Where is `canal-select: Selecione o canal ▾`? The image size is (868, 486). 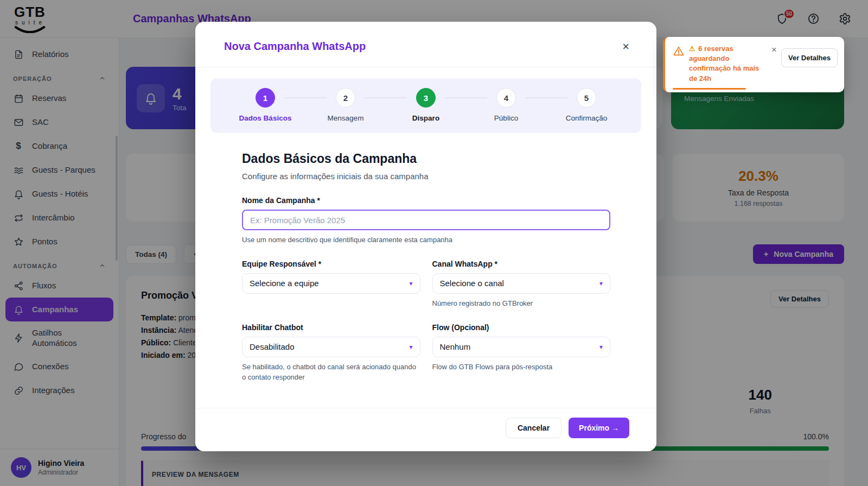
canal-select: Selecione o canal ▾ is located at coordinates (522, 283).